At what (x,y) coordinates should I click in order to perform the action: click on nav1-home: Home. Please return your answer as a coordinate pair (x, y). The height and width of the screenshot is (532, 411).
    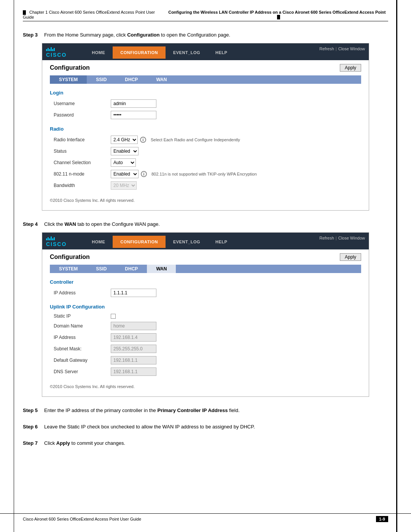
    Looking at the image, I should click on (98, 53).